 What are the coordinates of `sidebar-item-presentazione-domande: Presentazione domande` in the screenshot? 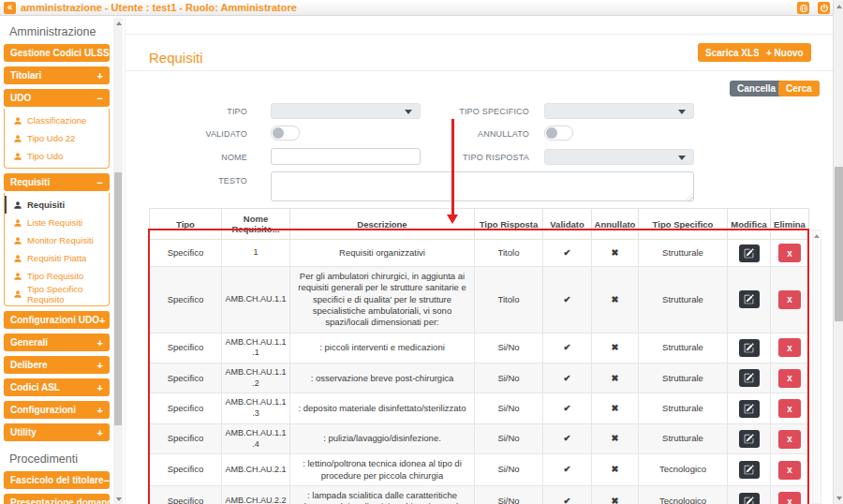 It's located at (56, 498).